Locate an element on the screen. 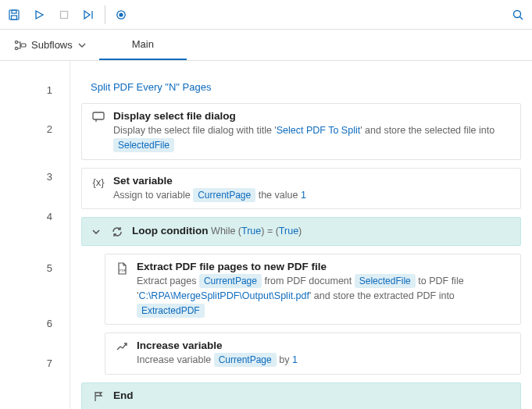 The width and height of the screenshot is (532, 409). step-button is located at coordinates (89, 15).